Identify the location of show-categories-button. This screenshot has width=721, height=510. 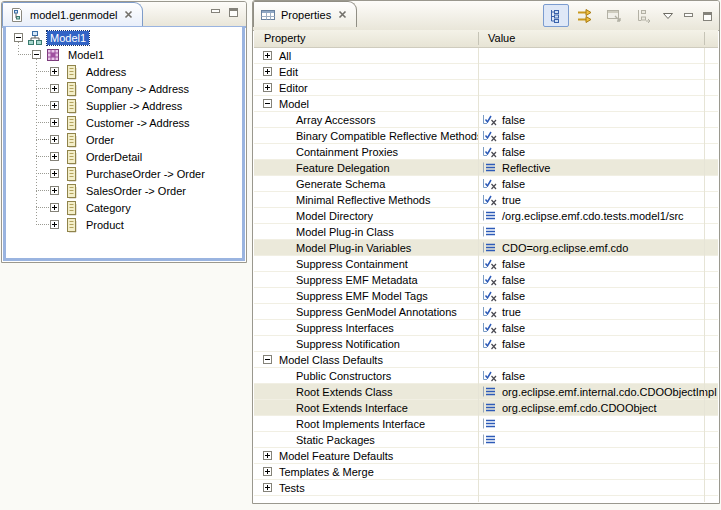
(556, 16).